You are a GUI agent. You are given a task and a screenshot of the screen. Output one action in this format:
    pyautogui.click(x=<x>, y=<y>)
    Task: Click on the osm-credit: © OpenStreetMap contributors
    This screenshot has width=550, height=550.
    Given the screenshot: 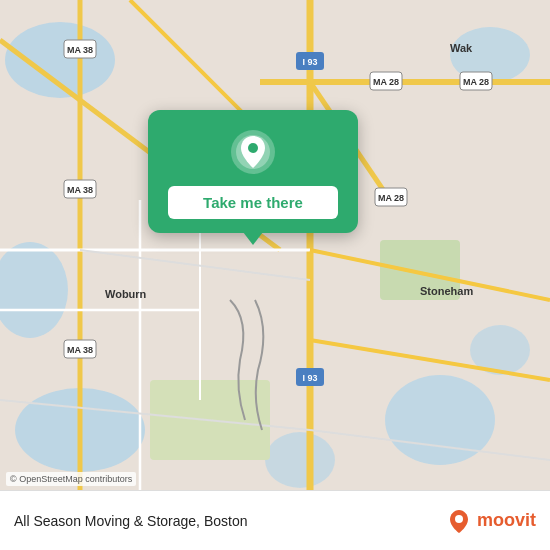 What is the action you would take?
    pyautogui.click(x=71, y=479)
    